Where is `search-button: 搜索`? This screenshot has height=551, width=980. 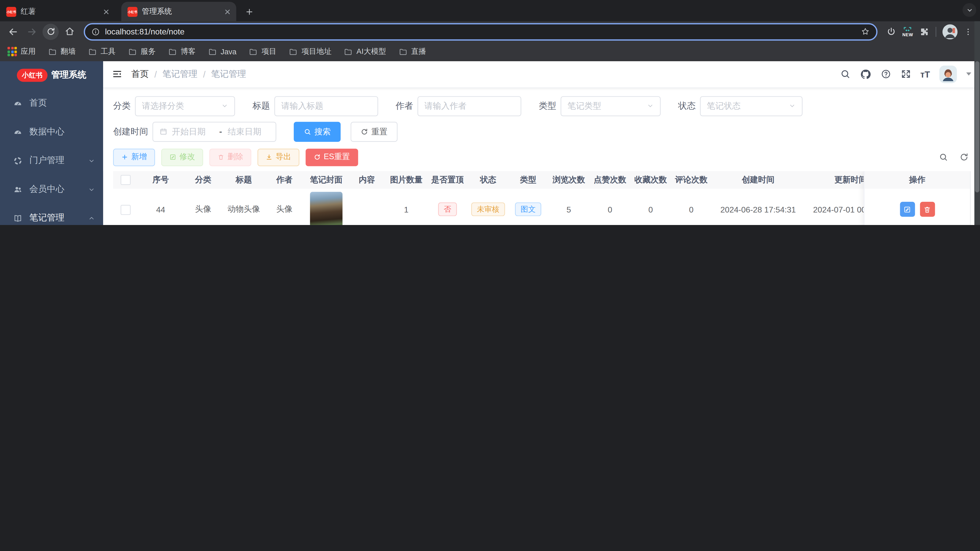
search-button: 搜索 is located at coordinates (317, 132).